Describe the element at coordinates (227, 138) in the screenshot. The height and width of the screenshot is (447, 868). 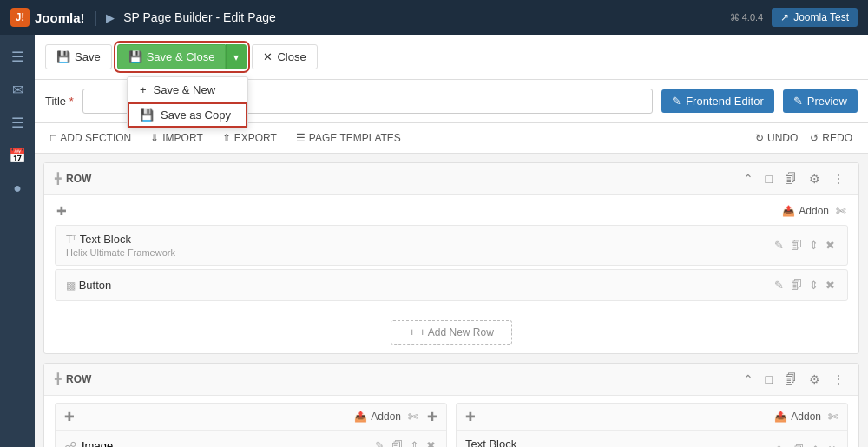
I see `export-icon: ⇑` at that location.